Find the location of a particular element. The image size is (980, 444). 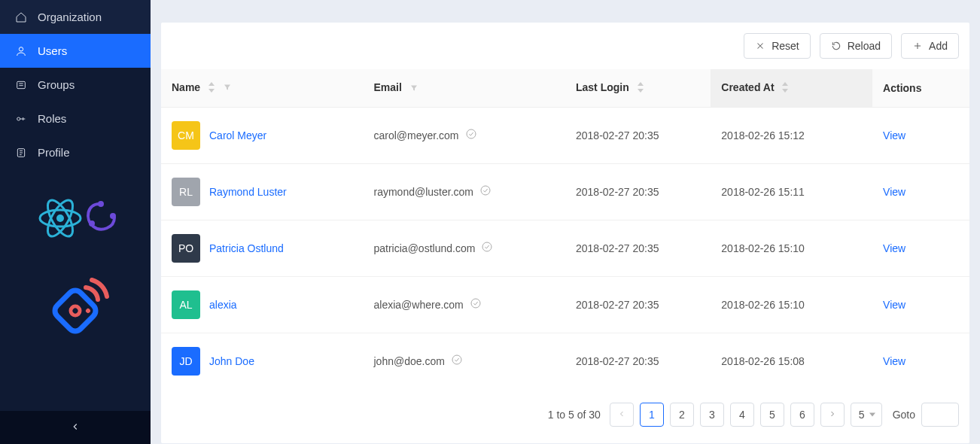

toolbar: Reset Reload Add is located at coordinates (565, 46).